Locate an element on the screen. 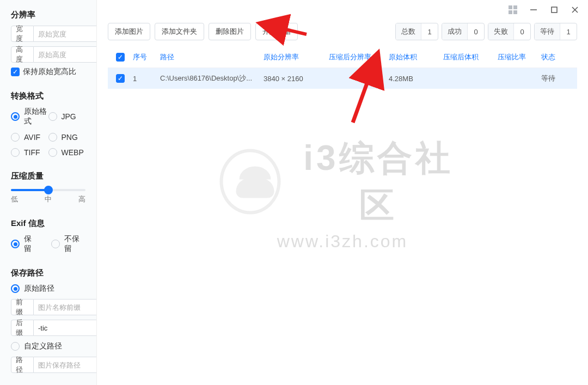  format-option-avif: AVIF is located at coordinates (29, 137).